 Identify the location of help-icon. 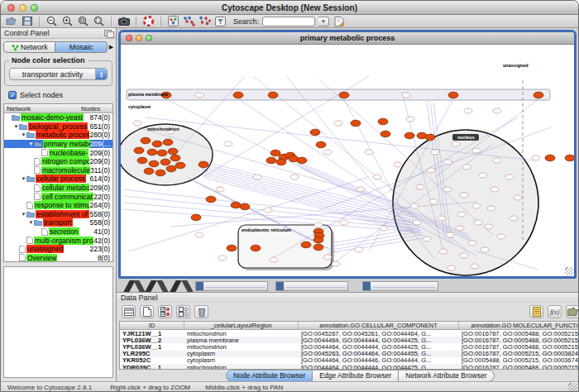
(149, 22).